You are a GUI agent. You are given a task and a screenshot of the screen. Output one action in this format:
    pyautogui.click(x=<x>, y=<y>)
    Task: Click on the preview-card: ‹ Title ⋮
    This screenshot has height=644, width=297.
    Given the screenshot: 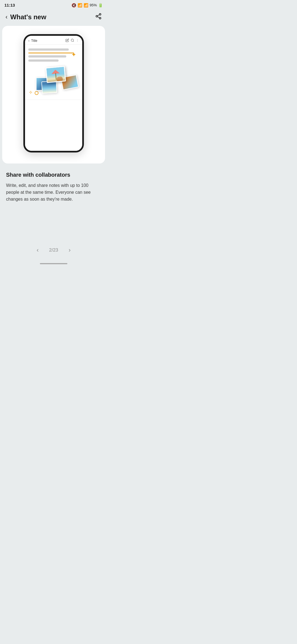 What is the action you would take?
    pyautogui.click(x=54, y=95)
    